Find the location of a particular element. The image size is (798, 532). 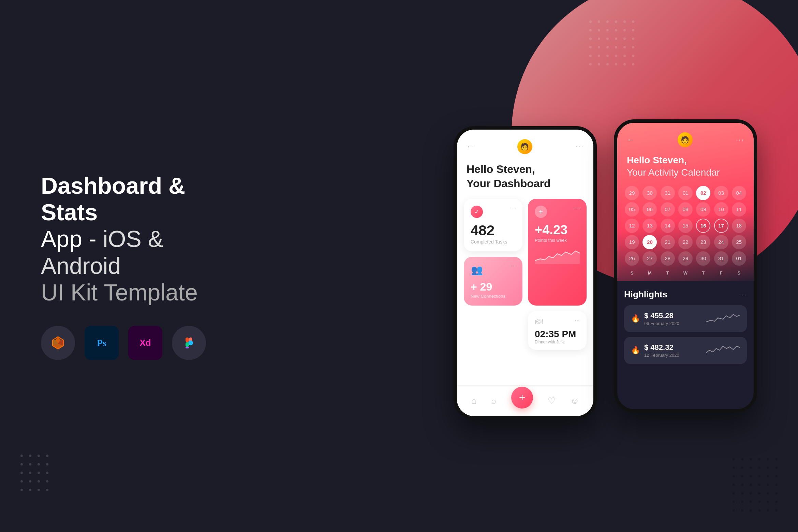

phone-dashboard: ← 🧑 ··· Hello Steven, Your Dashboard ✓ ·… is located at coordinates (525, 273).